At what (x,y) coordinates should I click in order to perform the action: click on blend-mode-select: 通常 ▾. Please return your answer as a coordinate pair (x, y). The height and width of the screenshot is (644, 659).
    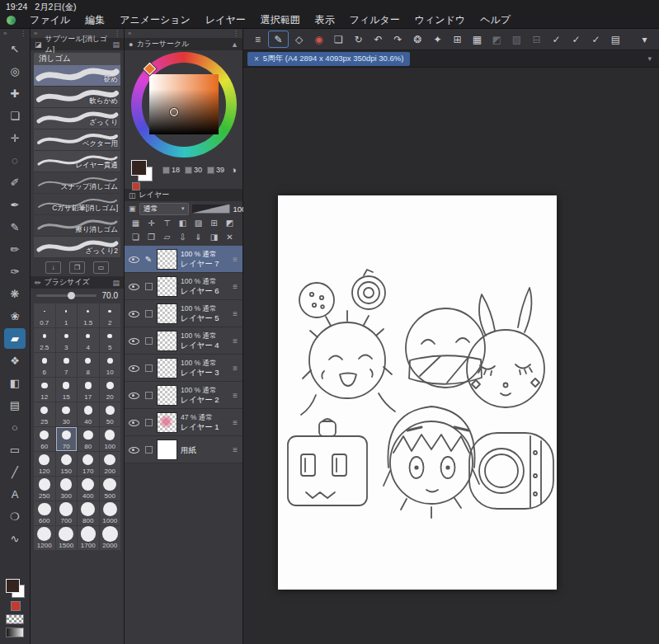
    Looking at the image, I should click on (164, 209).